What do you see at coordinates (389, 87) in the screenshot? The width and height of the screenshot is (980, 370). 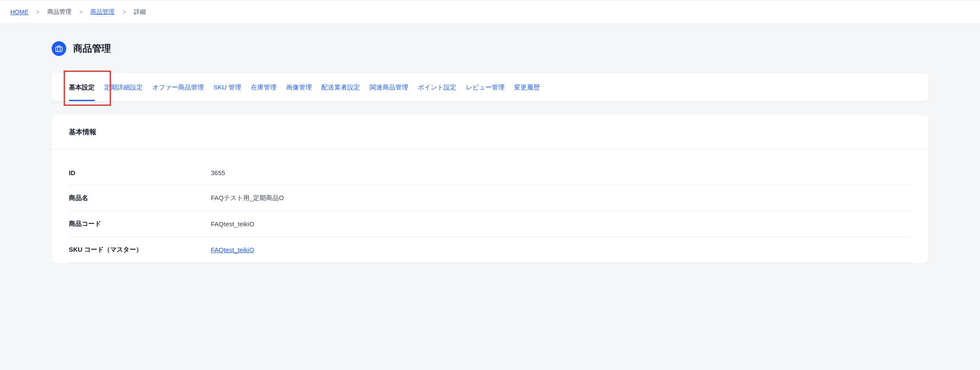 I see `tab-関連商品管理: 関連商品管理` at bounding box center [389, 87].